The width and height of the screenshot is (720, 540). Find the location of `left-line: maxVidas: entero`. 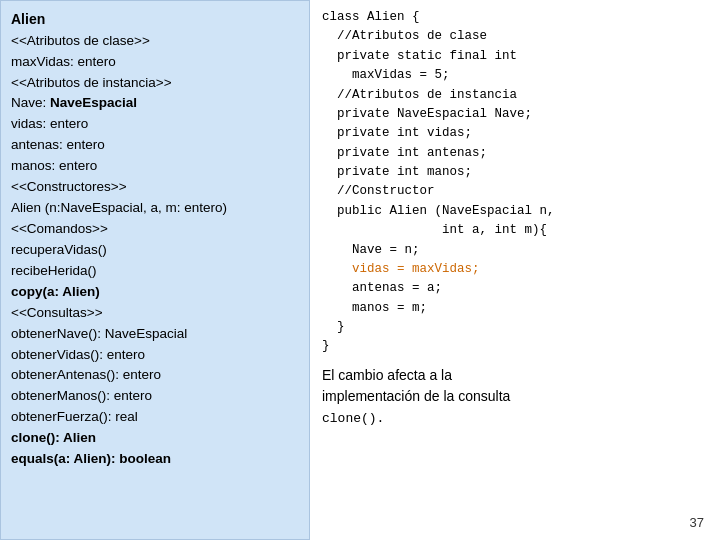

left-line: maxVidas: entero is located at coordinates (155, 62).